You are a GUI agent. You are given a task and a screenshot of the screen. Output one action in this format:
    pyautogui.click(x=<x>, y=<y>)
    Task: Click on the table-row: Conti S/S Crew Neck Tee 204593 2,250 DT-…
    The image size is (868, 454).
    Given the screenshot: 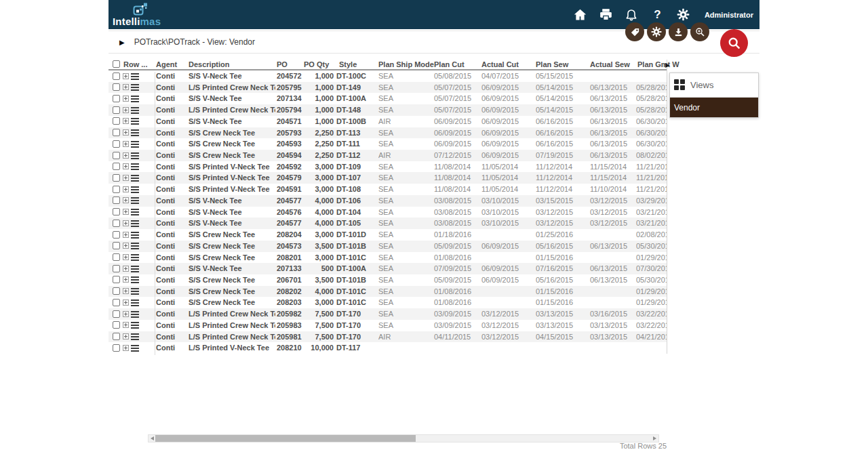 What is the action you would take?
    pyautogui.click(x=388, y=144)
    